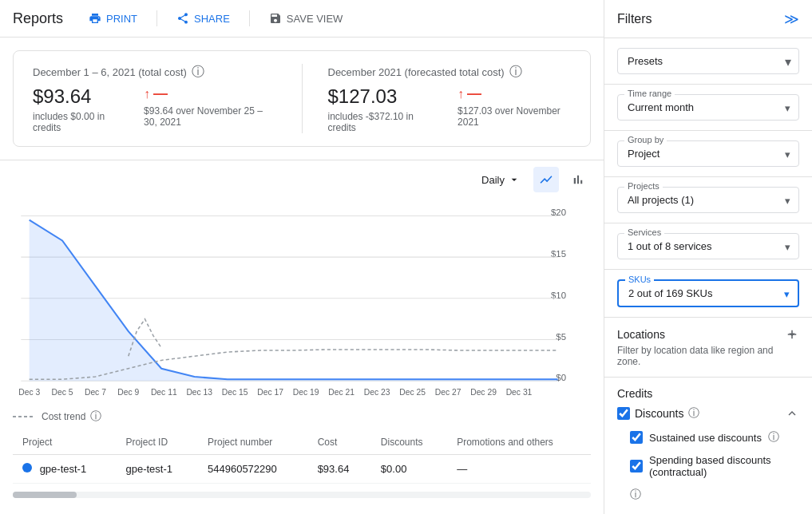 This screenshot has height=514, width=812. Describe the element at coordinates (96, 417) in the screenshot. I see `legend-help-icon: ⓘ` at that location.